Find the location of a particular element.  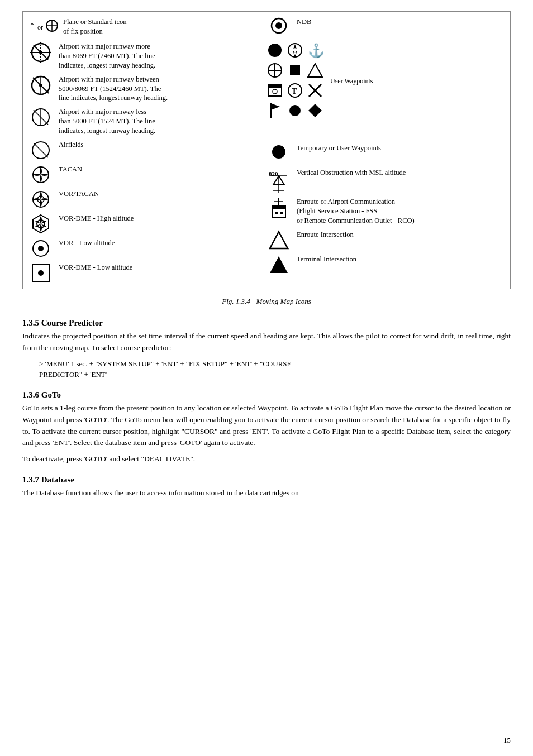

figure-caption: Fig. 1.3.4 - Moving Map Icons is located at coordinates (266, 302).